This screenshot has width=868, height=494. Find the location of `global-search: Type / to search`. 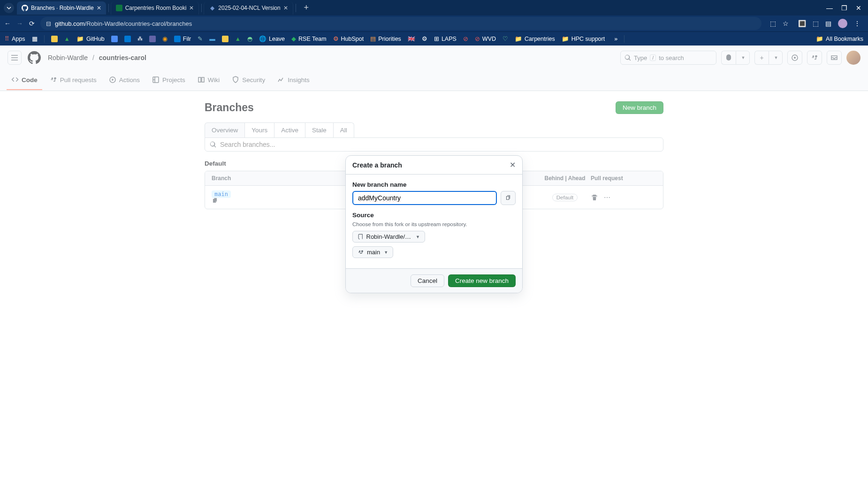

global-search: Type / to search is located at coordinates (668, 58).